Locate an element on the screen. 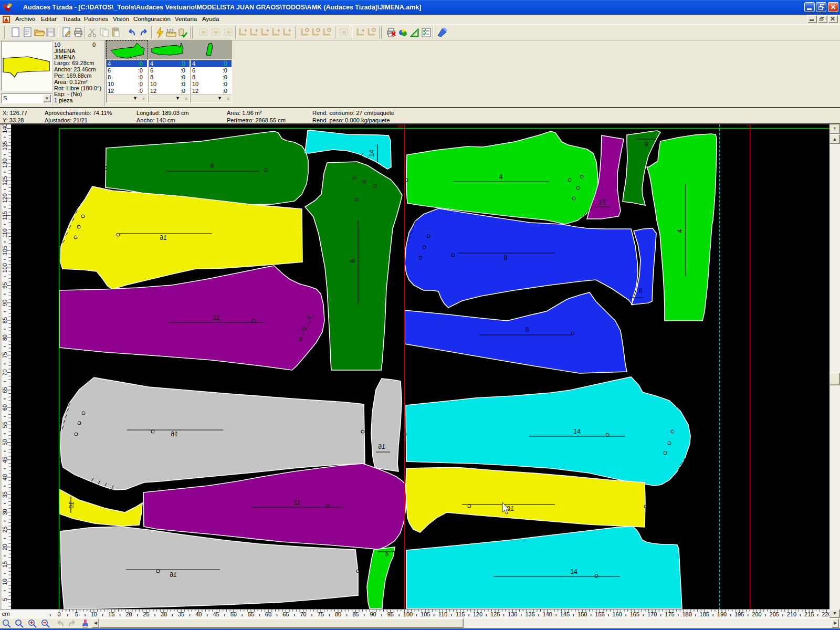 Image resolution: width=840 pixels, height=630 pixels. svg-text: 150 is located at coordinates (582, 614).